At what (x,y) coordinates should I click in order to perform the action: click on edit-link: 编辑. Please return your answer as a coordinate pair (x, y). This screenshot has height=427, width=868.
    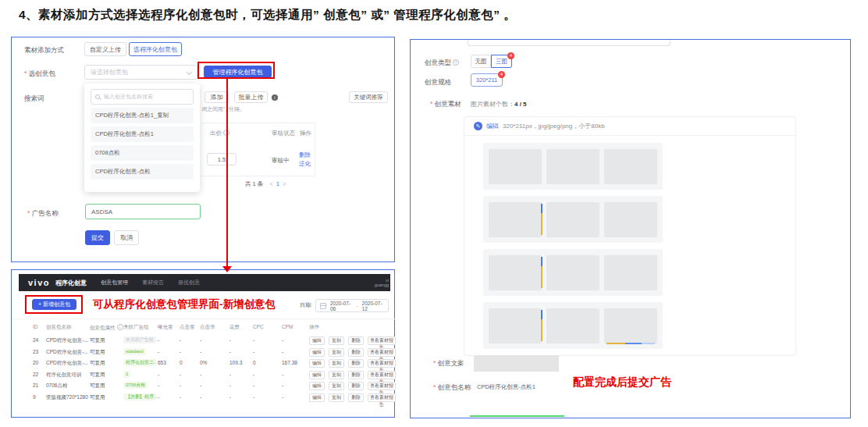
    Looking at the image, I should click on (493, 126).